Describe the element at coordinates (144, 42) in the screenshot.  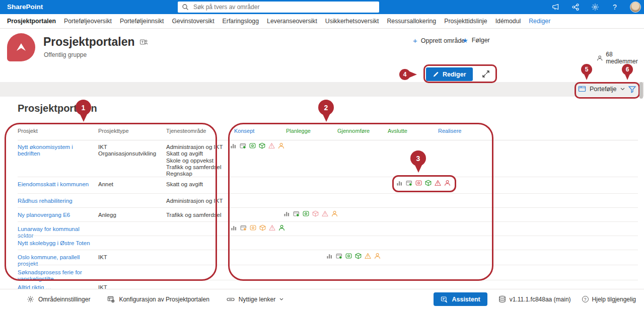
I see `teams-icon` at that location.